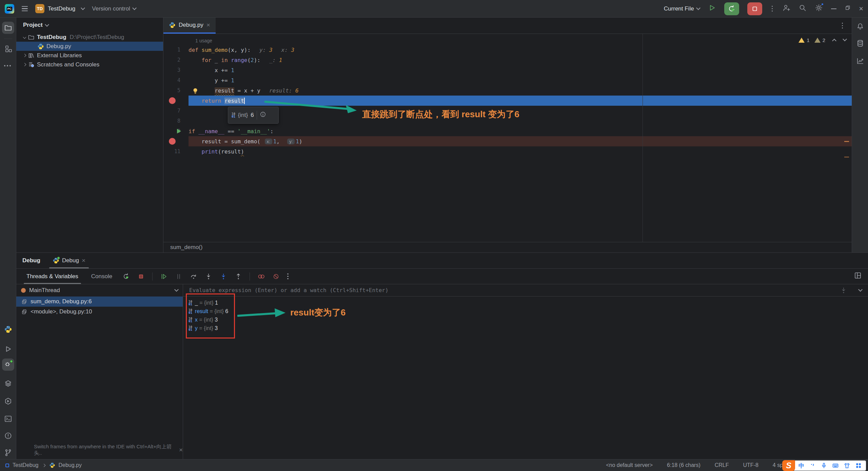 This screenshot has height=471, width=868. I want to click on python-console-tool-icon, so click(8, 401).